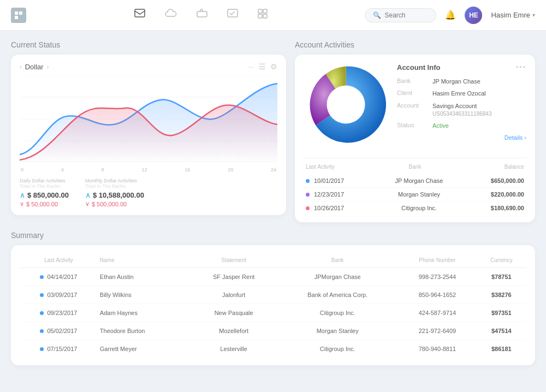 The height and width of the screenshot is (392, 546). I want to click on summary-statement: Lesterville, so click(234, 349).